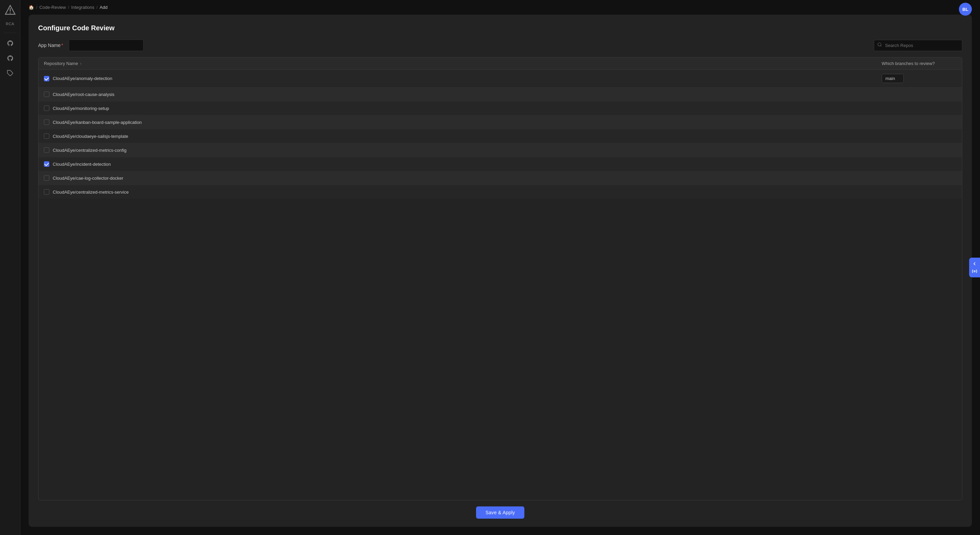 The height and width of the screenshot is (535, 980). I want to click on breadcrumb-sep-2: /, so click(68, 8).